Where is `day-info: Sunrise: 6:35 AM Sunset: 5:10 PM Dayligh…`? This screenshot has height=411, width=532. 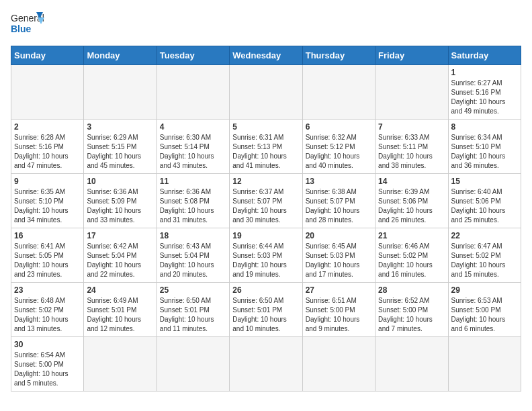 day-info: Sunrise: 6:35 AM Sunset: 5:10 PM Dayligh… is located at coordinates (47, 206).